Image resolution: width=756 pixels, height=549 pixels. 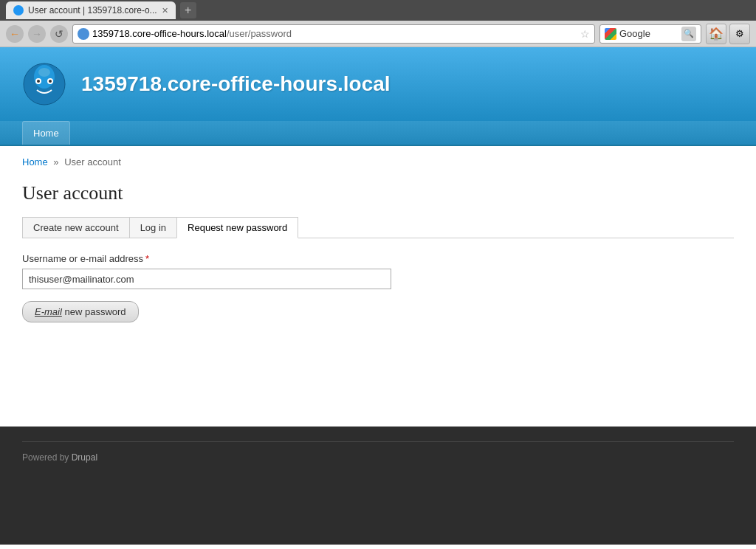 I want to click on address-bar: 1359718.core-office-hours.local/user/pas…, so click(x=334, y=34).